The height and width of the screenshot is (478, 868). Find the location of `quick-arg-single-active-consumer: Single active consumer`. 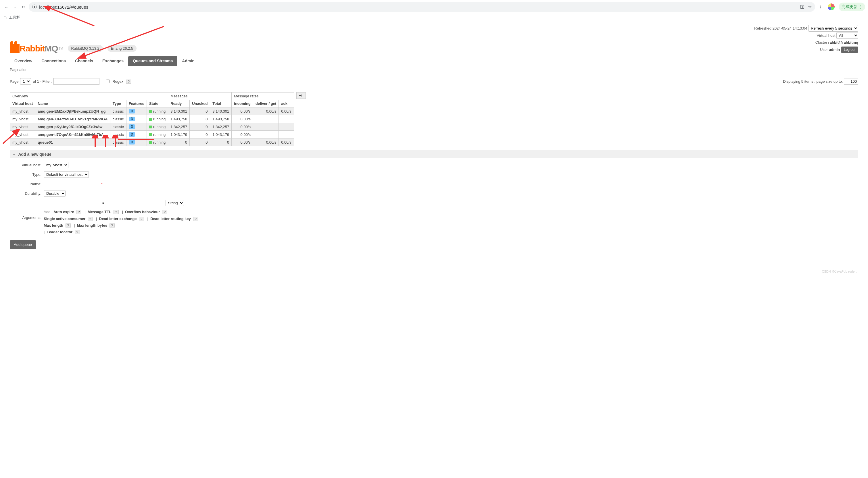

quick-arg-single-active-consumer: Single active consumer is located at coordinates (65, 219).